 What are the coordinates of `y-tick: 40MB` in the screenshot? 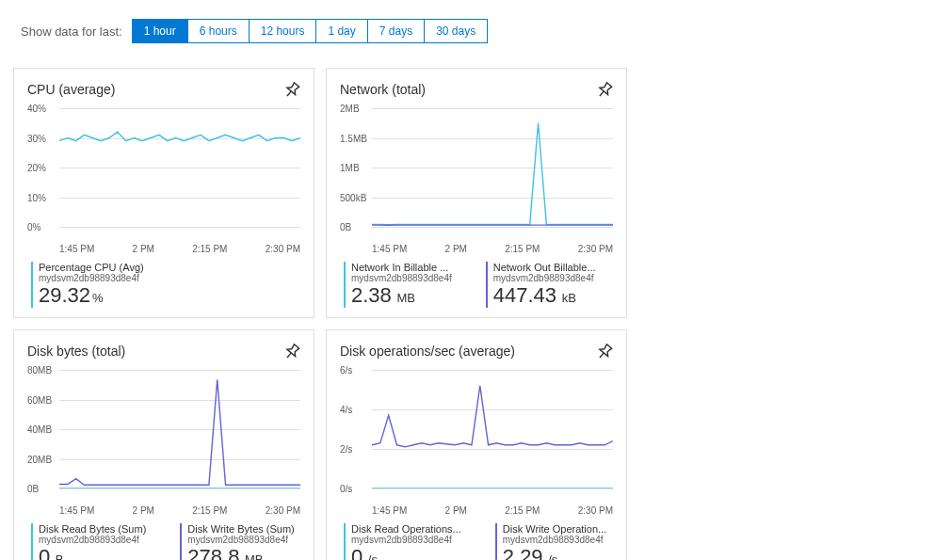 It's located at (40, 429).